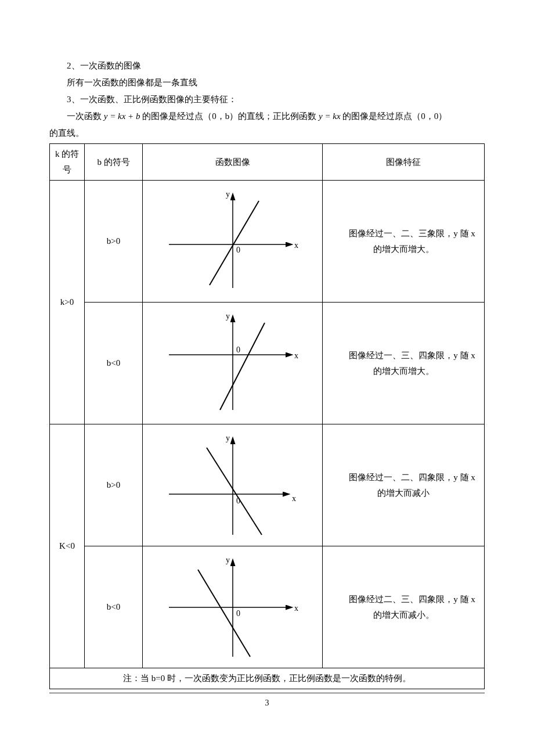 The image size is (534, 756). What do you see at coordinates (267, 82) in the screenshot?
I see `intro-line-2: 所有一次函数的图像都是一条直线` at bounding box center [267, 82].